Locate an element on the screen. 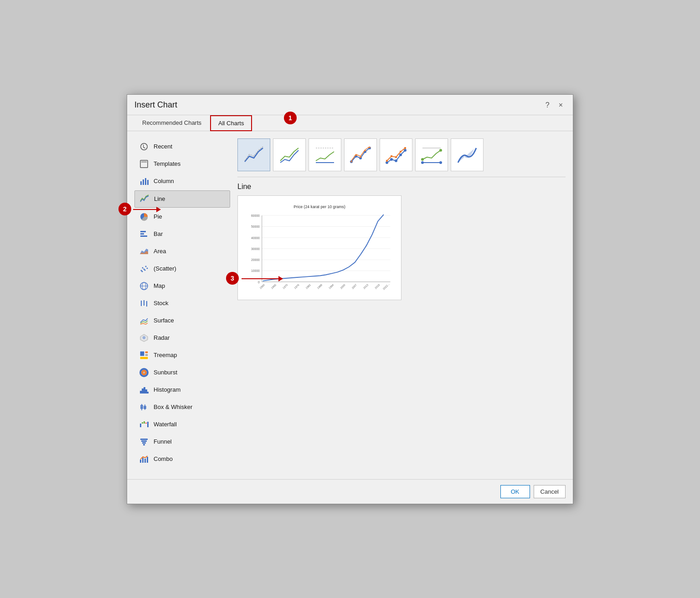  sidebar-item-templates: Templates is located at coordinates (182, 164).